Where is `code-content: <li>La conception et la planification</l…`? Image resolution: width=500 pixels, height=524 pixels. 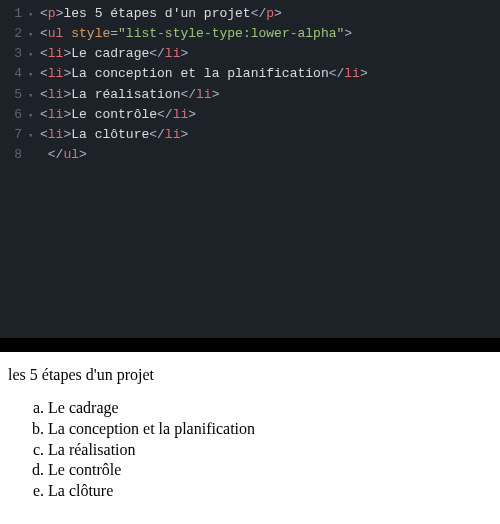 code-content: <li>La conception et la planification</l… is located at coordinates (204, 74).